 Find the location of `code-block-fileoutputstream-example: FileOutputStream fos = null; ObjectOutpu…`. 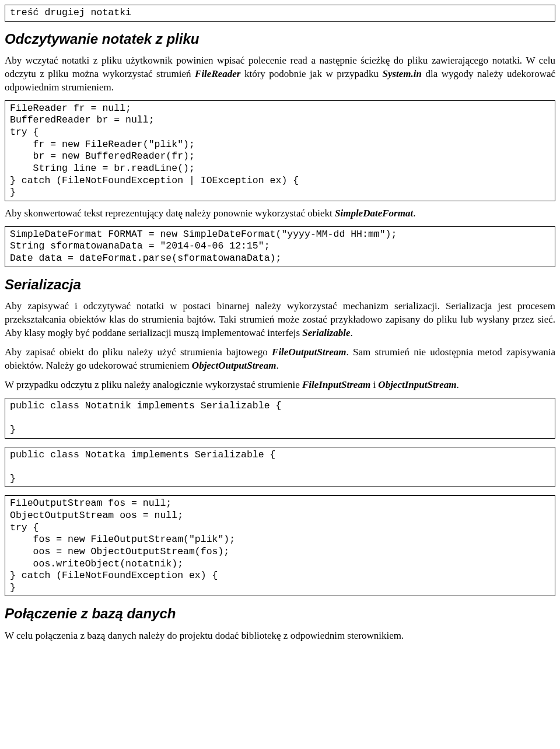

code-block-fileoutputstream-example: FileOutputStream fos = null; ObjectOutpu… is located at coordinates (280, 546).